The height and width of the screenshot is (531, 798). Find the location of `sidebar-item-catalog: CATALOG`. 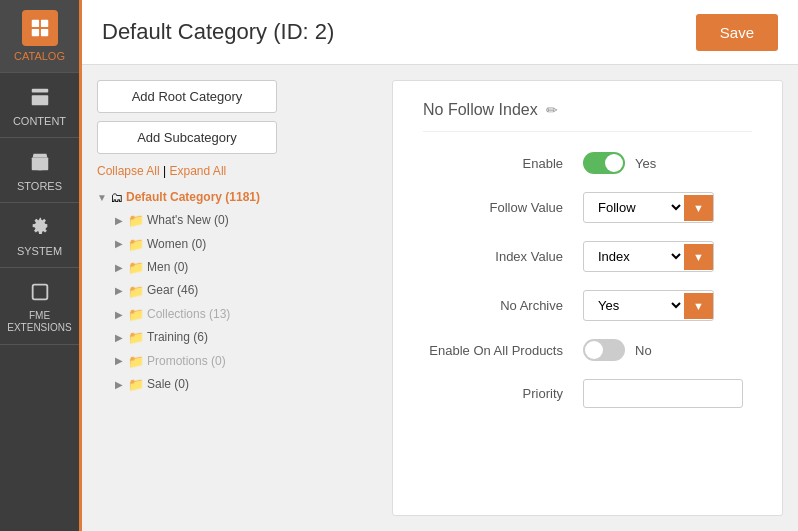

sidebar-item-catalog: CATALOG is located at coordinates (40, 36).